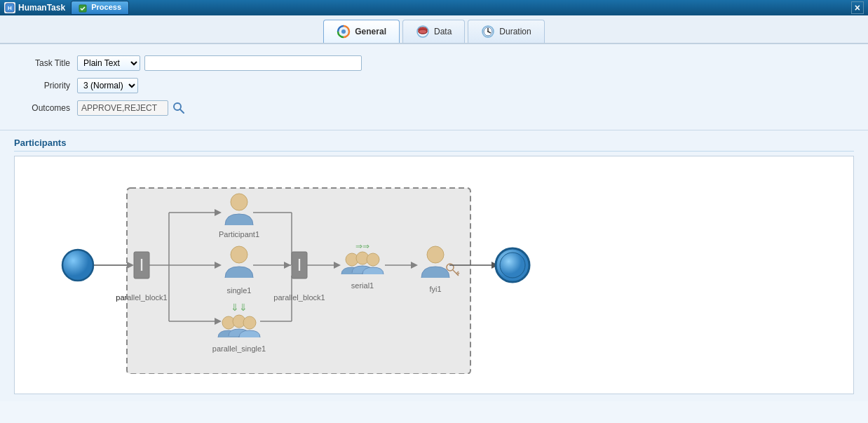  What do you see at coordinates (42, 8) in the screenshot?
I see `app-title: HumanTask` at bounding box center [42, 8].